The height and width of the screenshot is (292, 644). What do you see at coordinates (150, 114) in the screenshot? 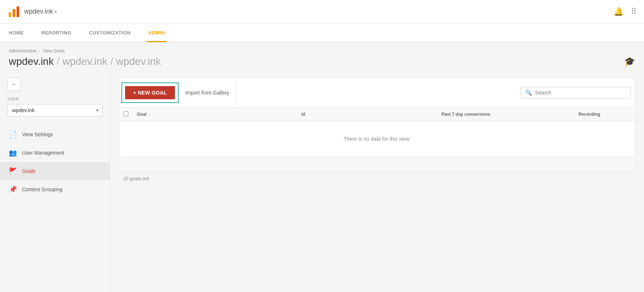
I see `sort-arrow-icon: ↓` at bounding box center [150, 114].